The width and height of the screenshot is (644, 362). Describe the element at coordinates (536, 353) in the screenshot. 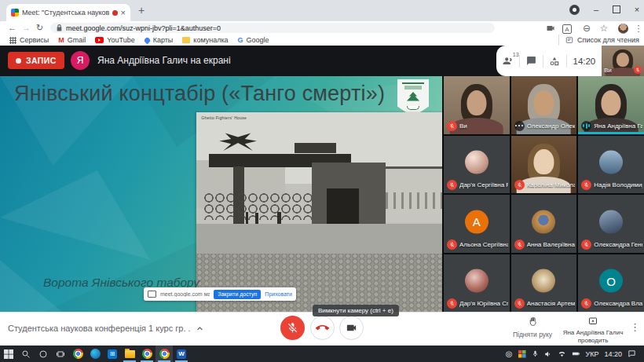

I see `mic-tray-icon` at that location.